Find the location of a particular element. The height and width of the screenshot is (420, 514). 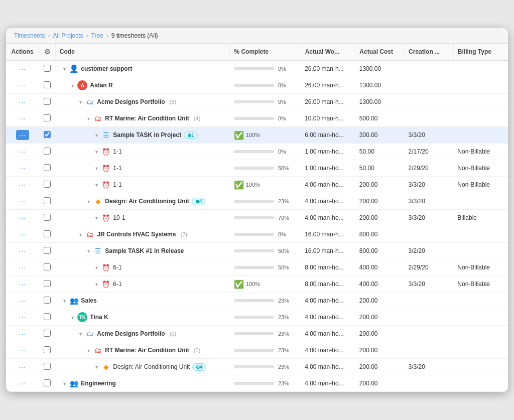

code-cell: ▾ ⏰ 6-1 is located at coordinates (143, 284).